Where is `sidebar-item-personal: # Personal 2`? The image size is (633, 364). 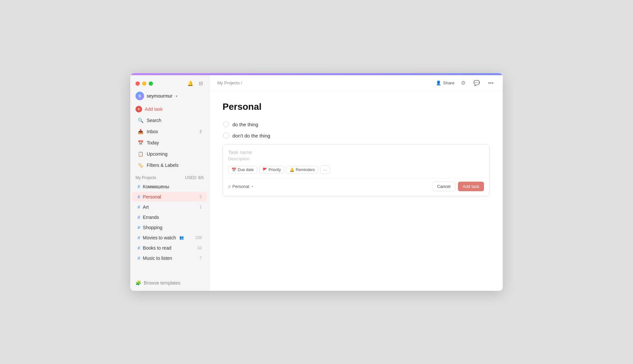 sidebar-item-personal: # Personal 2 is located at coordinates (169, 197).